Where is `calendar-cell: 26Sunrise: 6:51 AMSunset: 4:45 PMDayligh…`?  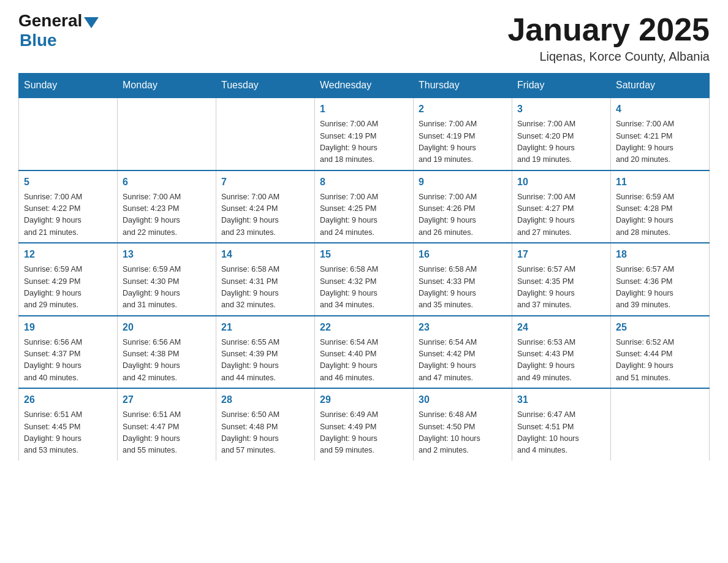 calendar-cell: 26Sunrise: 6:51 AMSunset: 4:45 PMDayligh… is located at coordinates (69, 424).